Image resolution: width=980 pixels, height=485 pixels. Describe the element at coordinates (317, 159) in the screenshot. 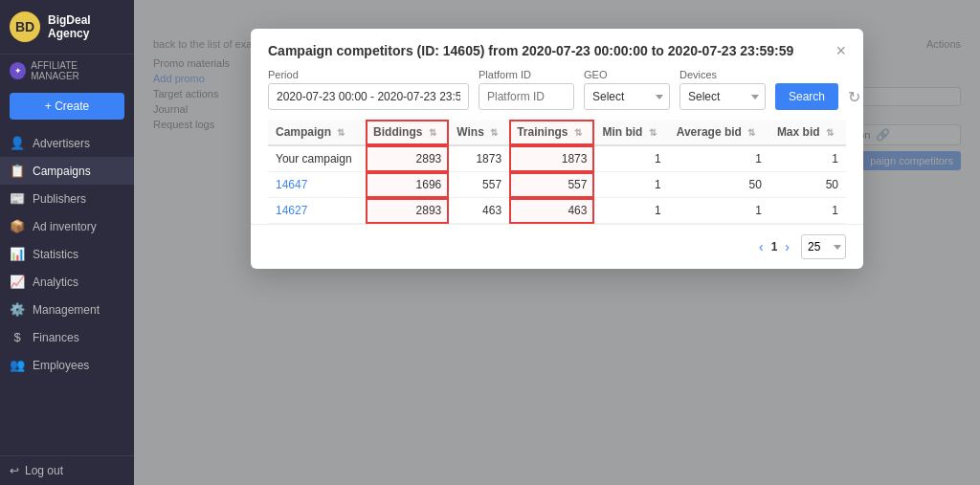

I see `cell-campaign-0: Your campaign` at that location.